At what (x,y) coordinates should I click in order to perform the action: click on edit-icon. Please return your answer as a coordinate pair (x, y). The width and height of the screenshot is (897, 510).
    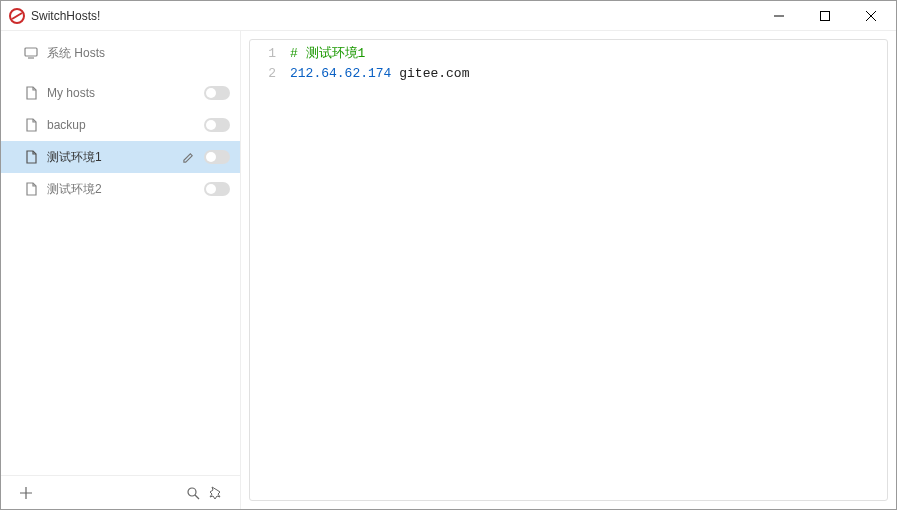
    Looking at the image, I should click on (188, 158).